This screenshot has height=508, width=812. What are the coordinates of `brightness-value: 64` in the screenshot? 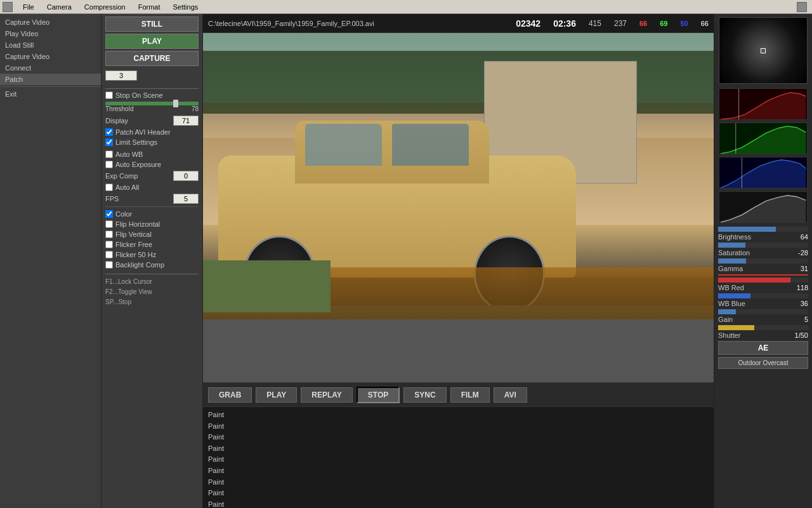 It's located at (799, 237).